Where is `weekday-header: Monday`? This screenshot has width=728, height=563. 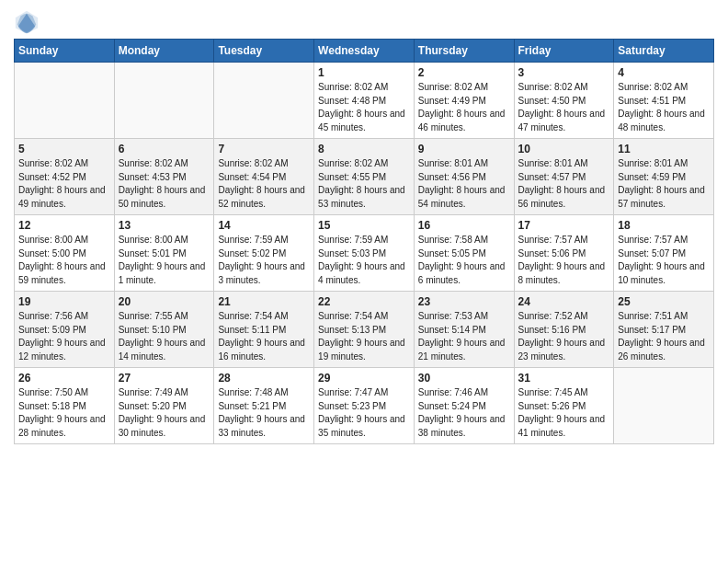 weekday-header: Monday is located at coordinates (164, 52).